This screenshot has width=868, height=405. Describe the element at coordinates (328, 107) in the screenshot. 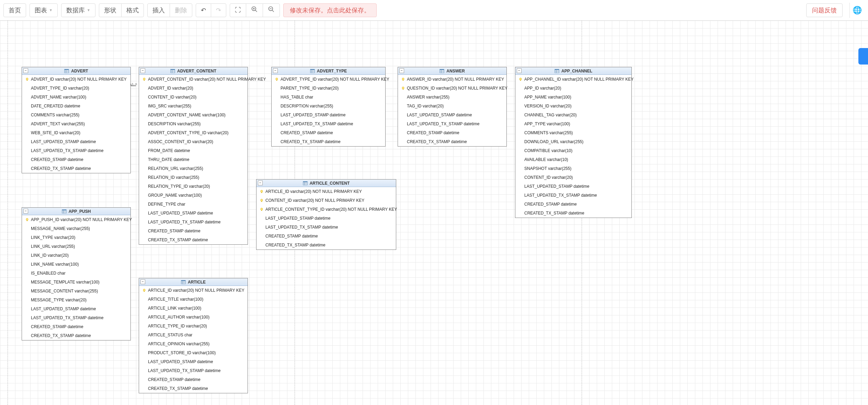

I see `table-advert-type: −ADVERT_TYPEADVERT_TYPE_ID varchar(20) N…` at that location.